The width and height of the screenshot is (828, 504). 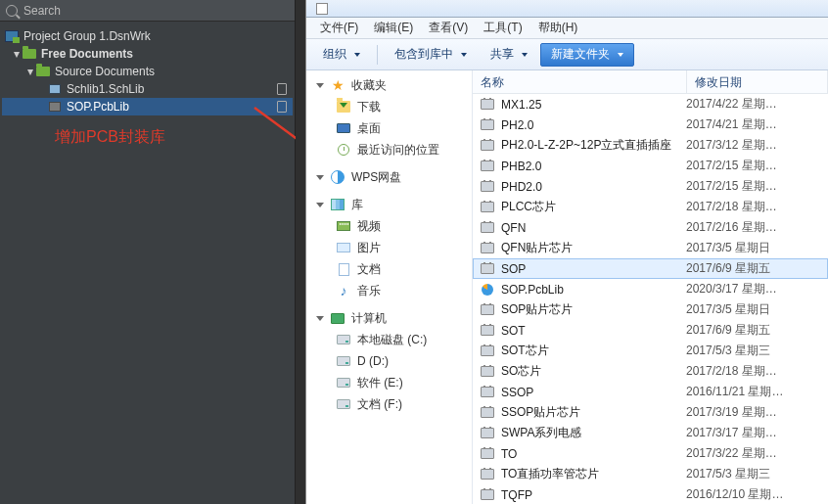 What do you see at coordinates (758, 82) in the screenshot?
I see `col-date: 修改日期` at bounding box center [758, 82].